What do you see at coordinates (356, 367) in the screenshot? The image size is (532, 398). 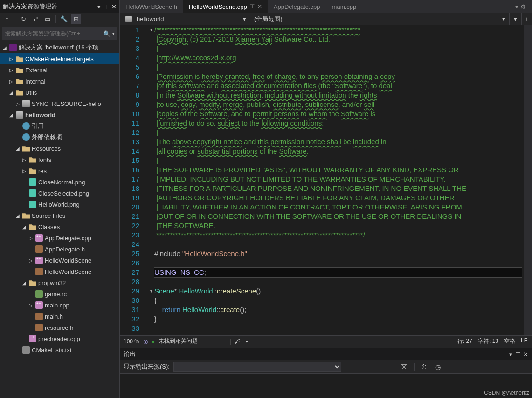 I see `indent-left-icon: ≣` at bounding box center [356, 367].